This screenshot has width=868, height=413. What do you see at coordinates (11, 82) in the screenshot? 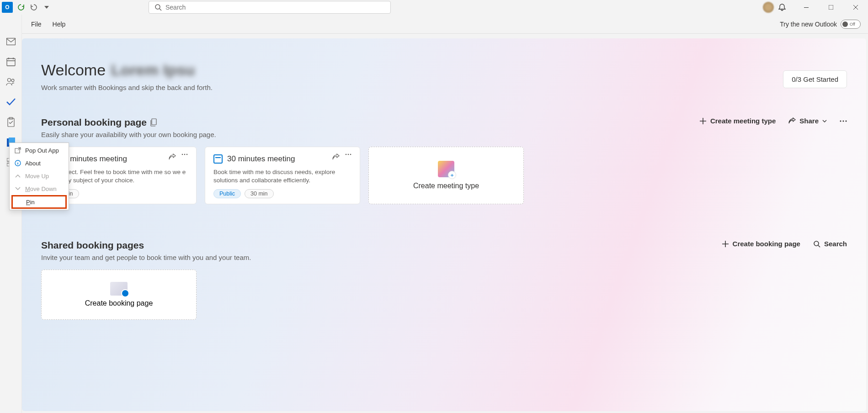
I see `people-icon` at bounding box center [11, 82].